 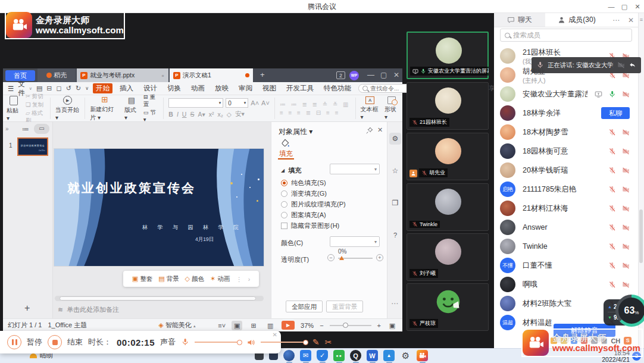 I want to click on textbox-button: A文本框 ▾, so click(x=370, y=108).